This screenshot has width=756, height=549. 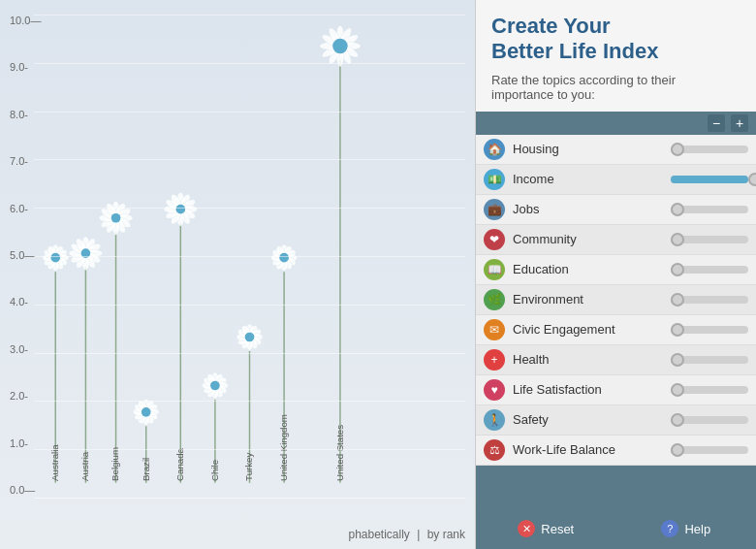 I want to click on topic-row: 📖Education, so click(x=616, y=270).